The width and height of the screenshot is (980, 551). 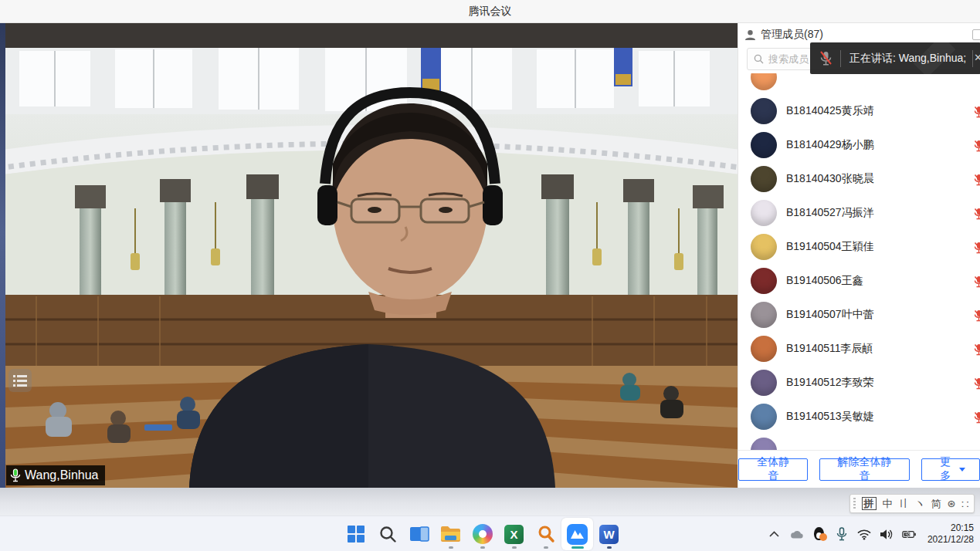 I want to click on tencent-meeting-icon, so click(x=578, y=534).